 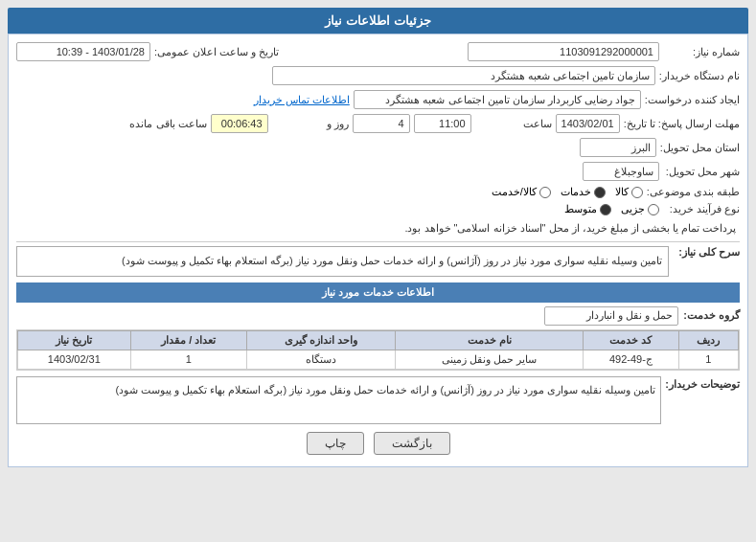 I want to click on mohlat-rooz-value: 4, so click(x=381, y=124).